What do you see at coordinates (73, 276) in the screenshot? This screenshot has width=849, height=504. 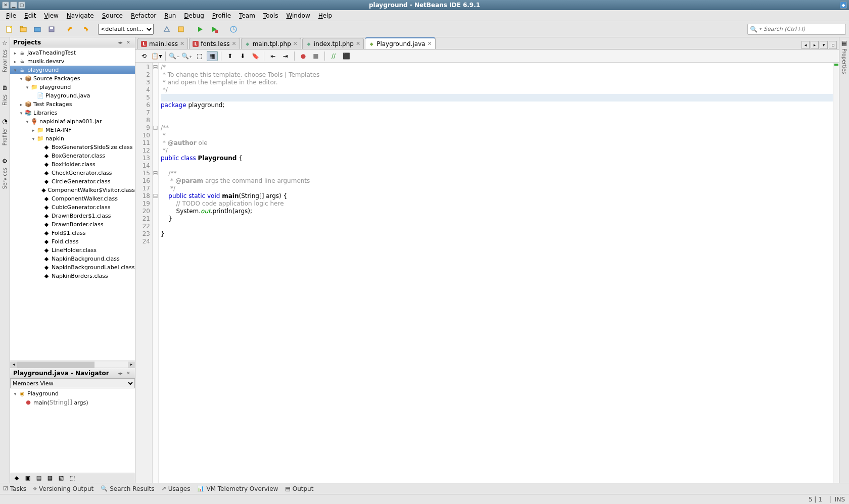 I see `tree-node: ◆NapkinBorders.class` at bounding box center [73, 276].